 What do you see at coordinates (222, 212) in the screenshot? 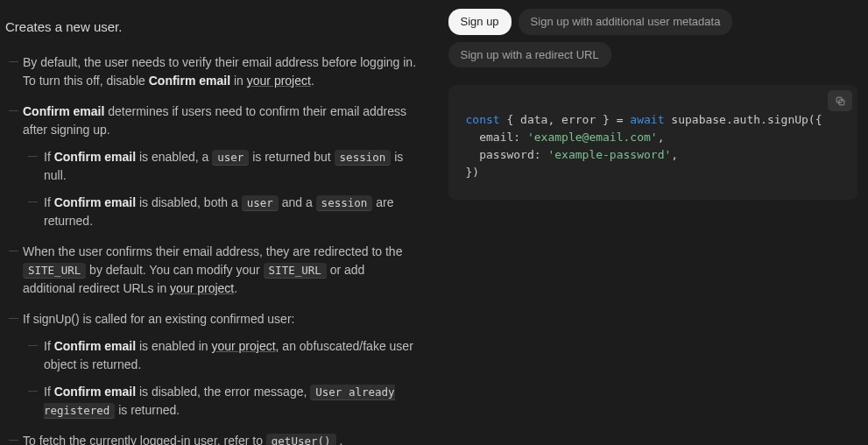
I see `sub-bullet: If Confirm email is disabled, both a use…` at bounding box center [222, 212].